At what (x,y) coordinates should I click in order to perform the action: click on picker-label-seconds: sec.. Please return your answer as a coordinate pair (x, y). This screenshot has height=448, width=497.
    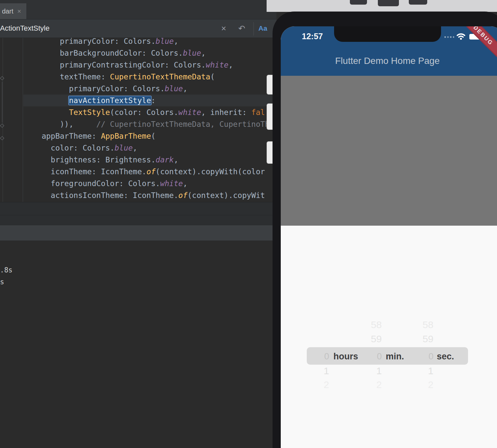
    Looking at the image, I should click on (446, 356).